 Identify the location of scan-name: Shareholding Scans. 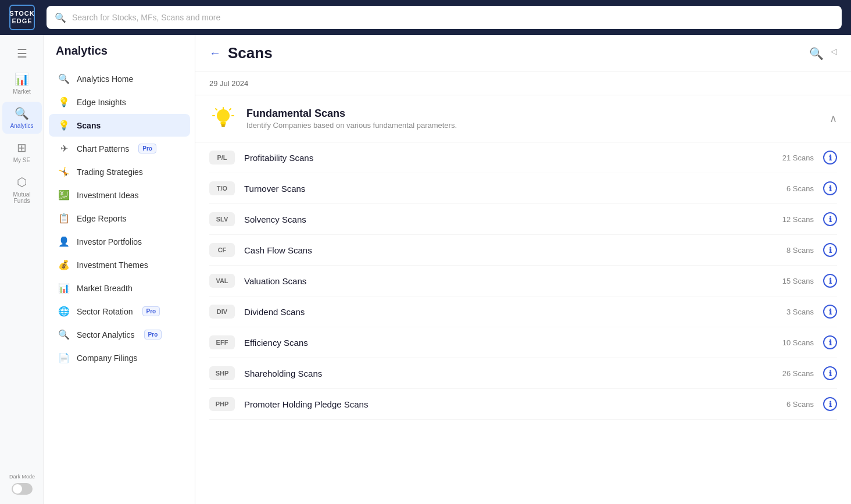
(509, 373).